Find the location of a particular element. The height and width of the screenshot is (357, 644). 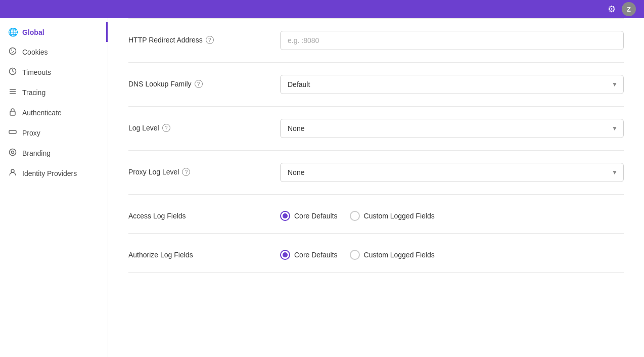

http-redirect-input is located at coordinates (452, 40).